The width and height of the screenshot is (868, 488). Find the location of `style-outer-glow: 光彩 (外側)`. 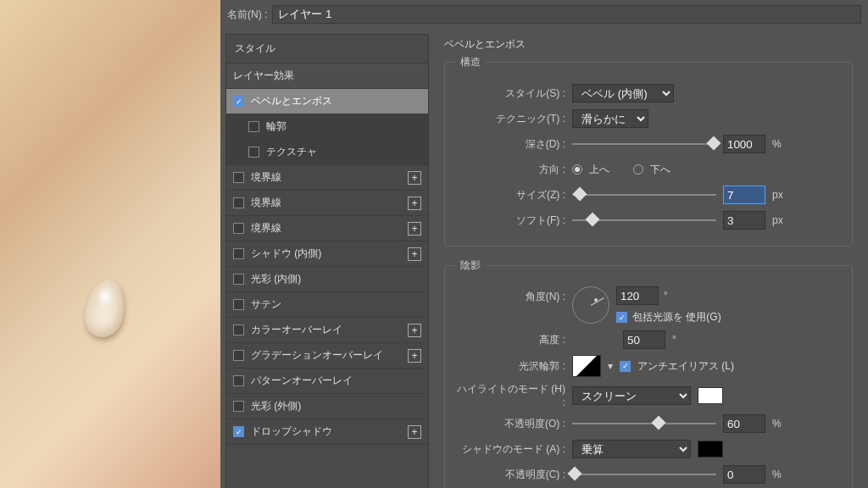

style-outer-glow: 光彩 (外側) is located at coordinates (327, 407).